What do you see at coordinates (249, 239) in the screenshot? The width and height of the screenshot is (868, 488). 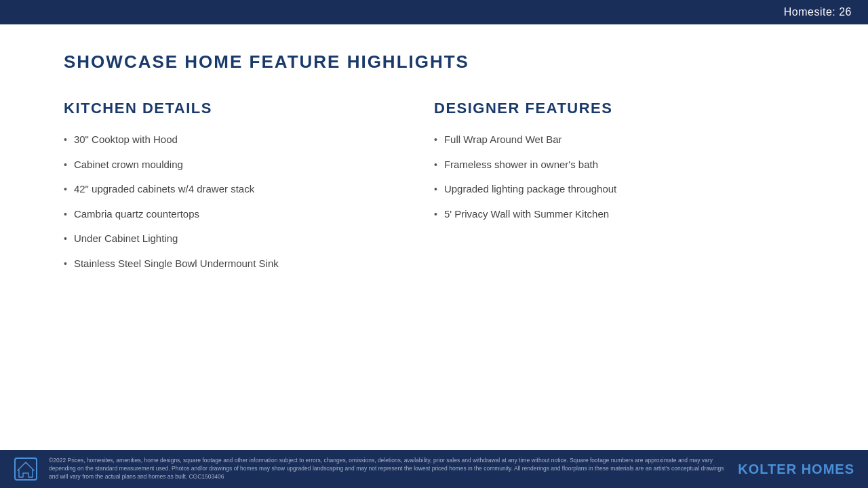 I see `list-item: Under Cabinet Lighting` at bounding box center [249, 239].